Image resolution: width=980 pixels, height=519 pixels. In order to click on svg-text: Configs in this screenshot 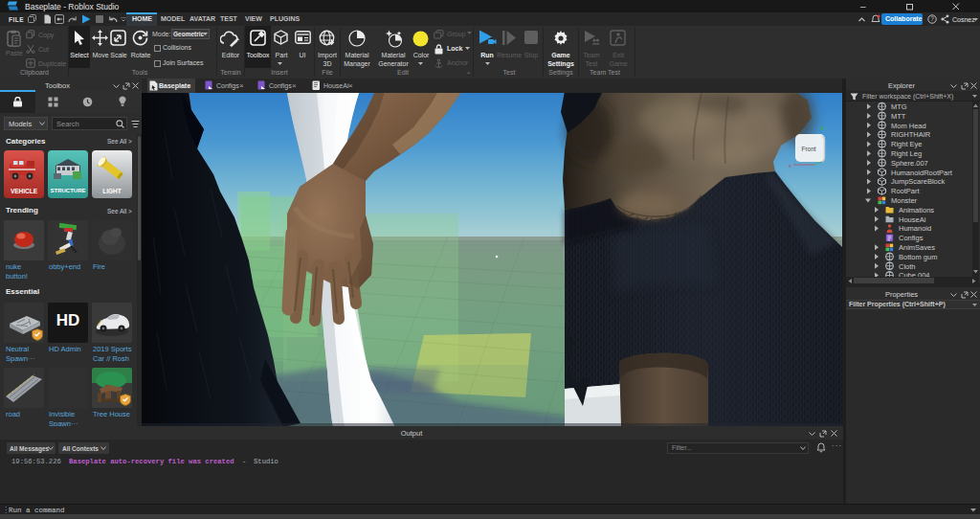, I will do `click(911, 237)`.